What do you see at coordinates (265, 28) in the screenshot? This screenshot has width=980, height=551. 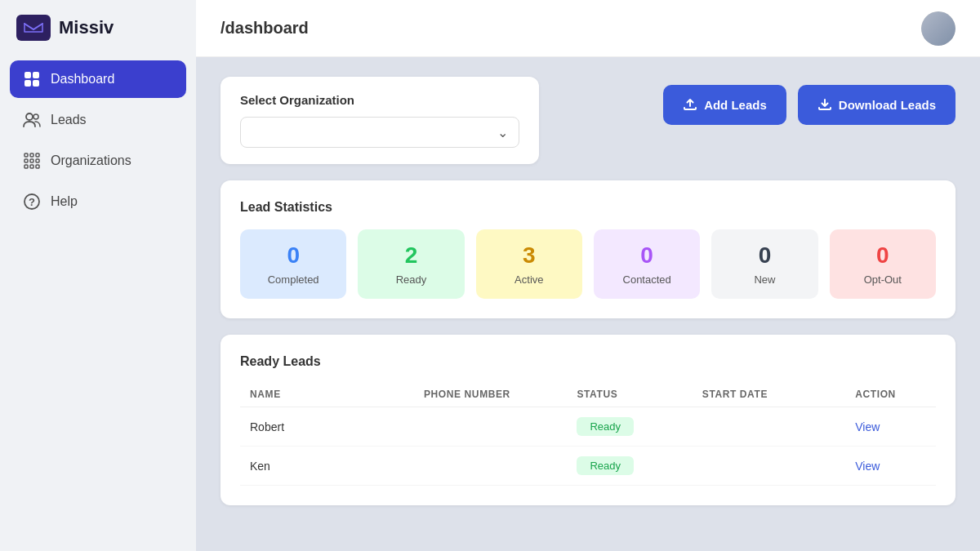 I see `page-title: /dashboard` at bounding box center [265, 28].